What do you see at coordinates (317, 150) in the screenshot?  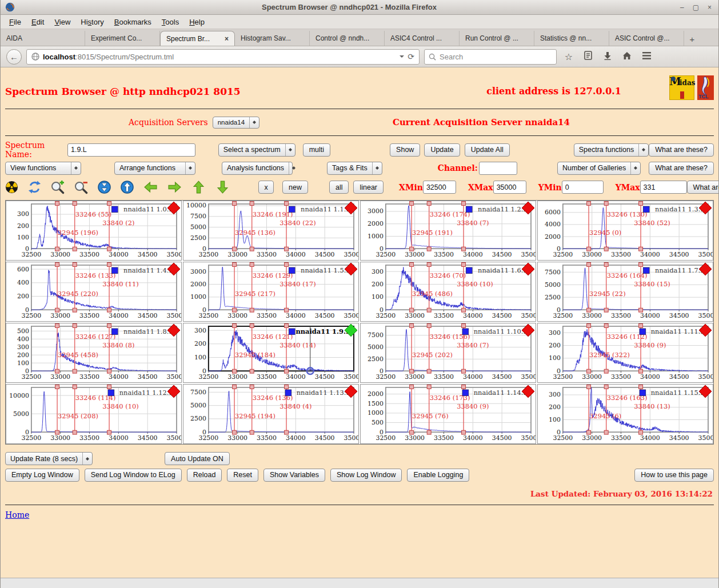 I see `multi-button: multi` at bounding box center [317, 150].